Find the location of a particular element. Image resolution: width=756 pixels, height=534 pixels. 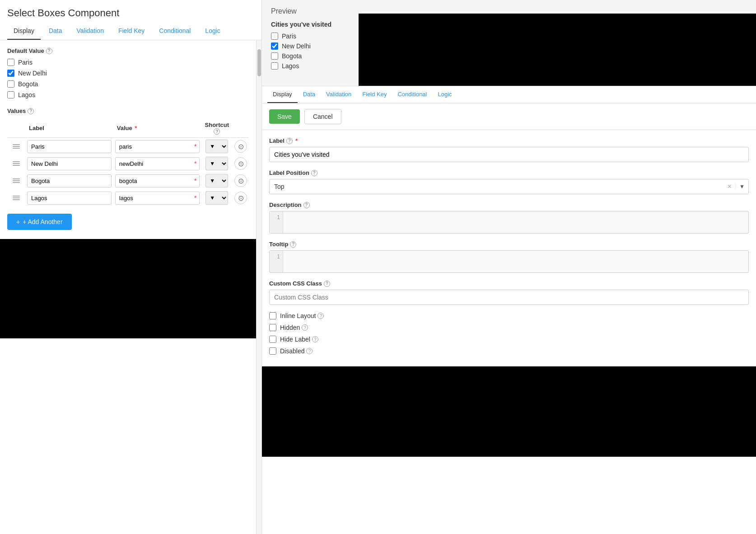

inner-tab-validation: Validation is located at coordinates (339, 95).